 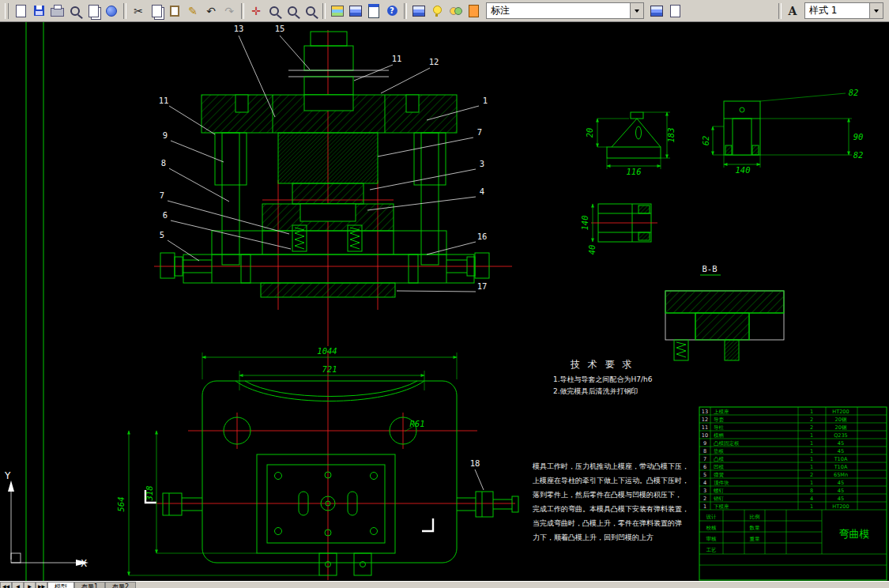 What do you see at coordinates (603, 377) in the screenshot?
I see `tech-requirements: 技 术 要 求 1.导柱与导套之间配合为H7/h6 2.做完模具后清洗并打钢印` at bounding box center [603, 377].